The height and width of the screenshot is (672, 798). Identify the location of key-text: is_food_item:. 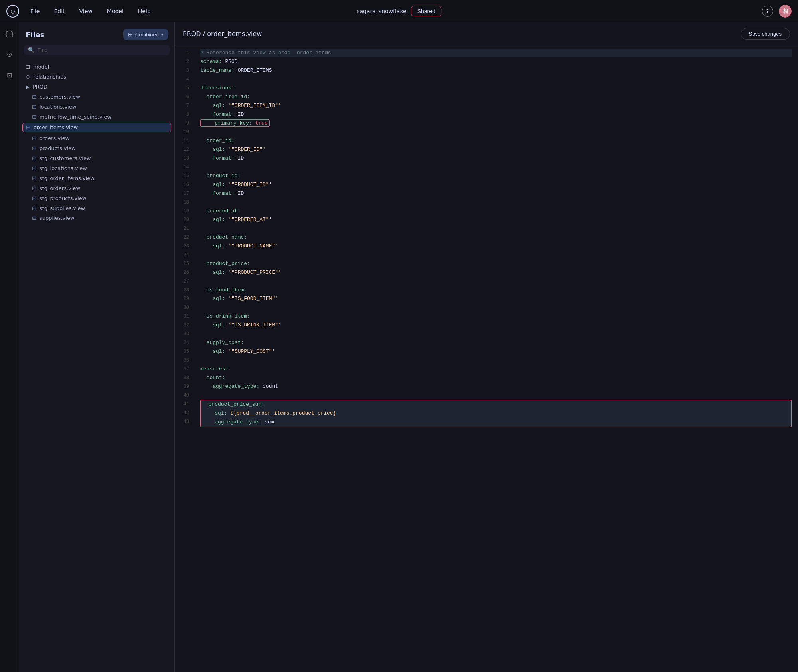
(223, 290).